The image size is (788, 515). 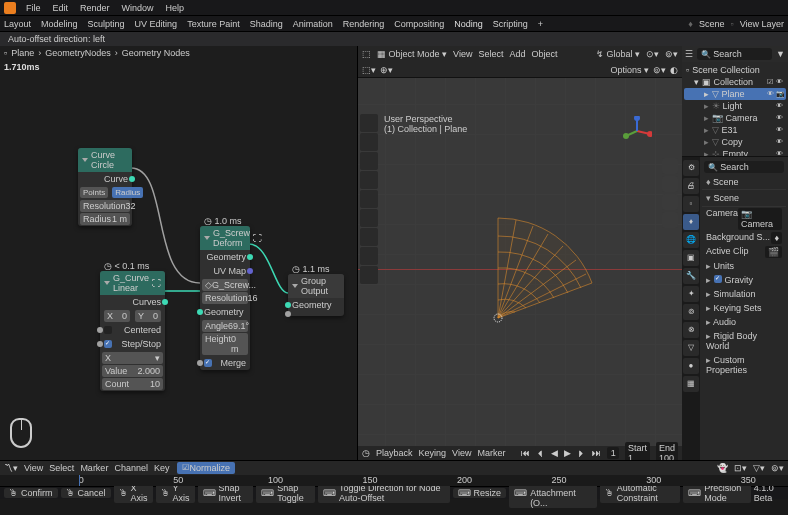 What do you see at coordinates (735, 118) in the screenshot?
I see `item-camera: ▸ 📷 Camera👁` at bounding box center [735, 118].